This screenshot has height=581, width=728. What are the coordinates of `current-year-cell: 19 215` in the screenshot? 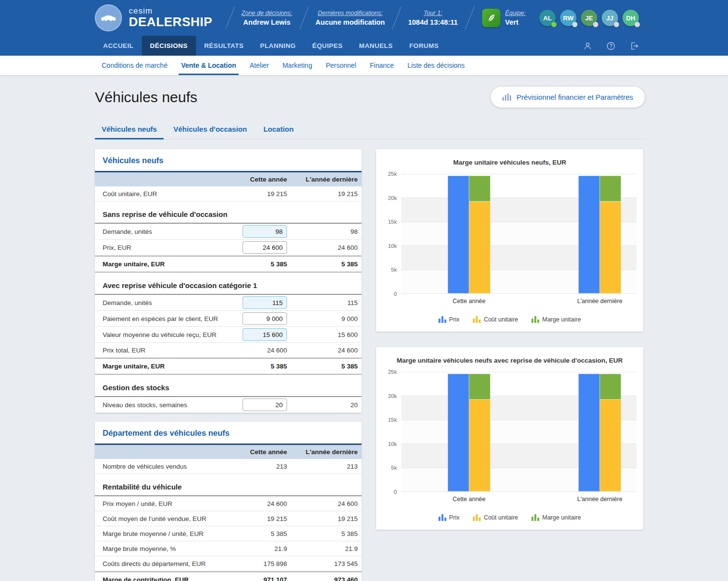 It's located at (253, 194).